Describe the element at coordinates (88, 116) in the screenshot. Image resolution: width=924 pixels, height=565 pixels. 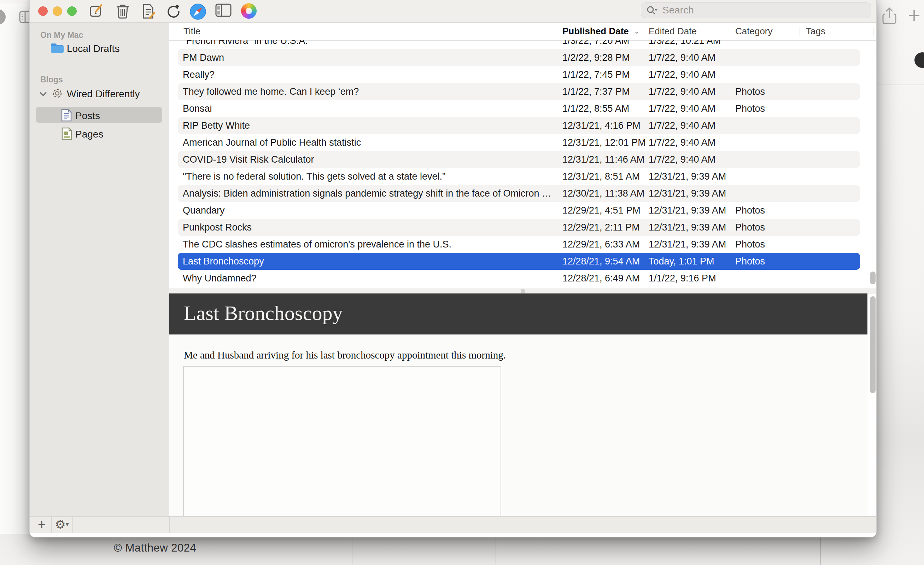
I see `sidebar-item-posts: Posts` at that location.